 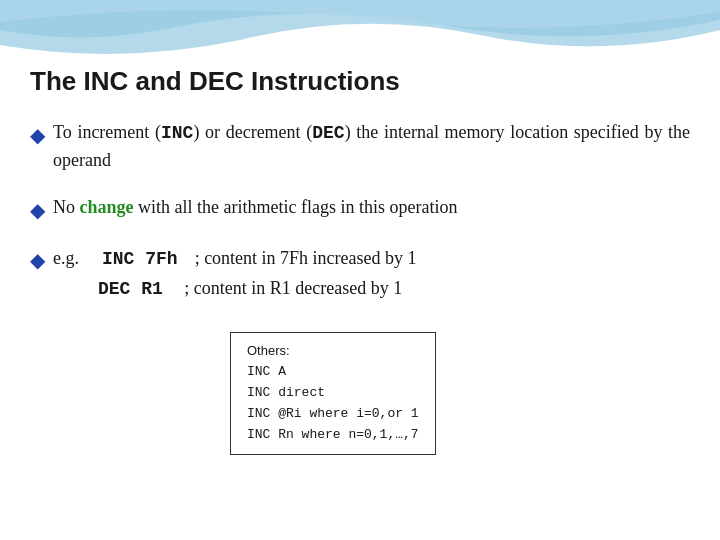 I want to click on dec-comment, so click(x=174, y=288).